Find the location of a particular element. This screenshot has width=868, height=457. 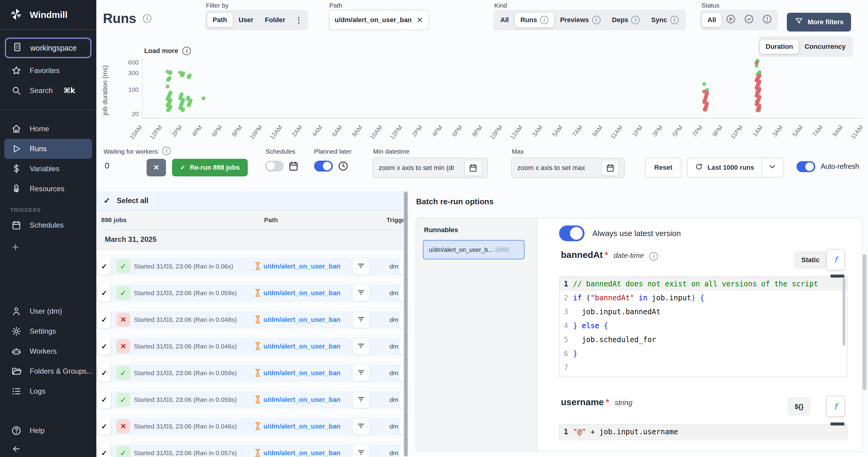

filter-by-option-folder: Folder is located at coordinates (275, 20).